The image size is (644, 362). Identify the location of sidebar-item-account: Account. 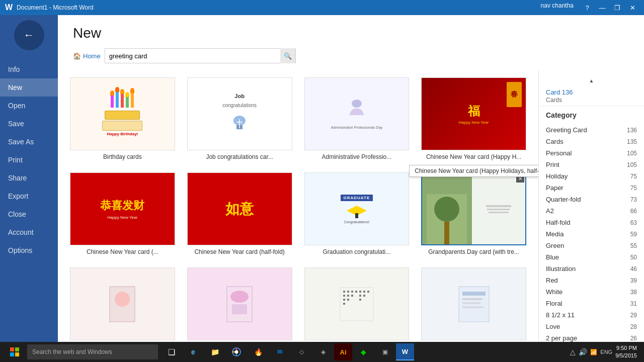
(29, 232).